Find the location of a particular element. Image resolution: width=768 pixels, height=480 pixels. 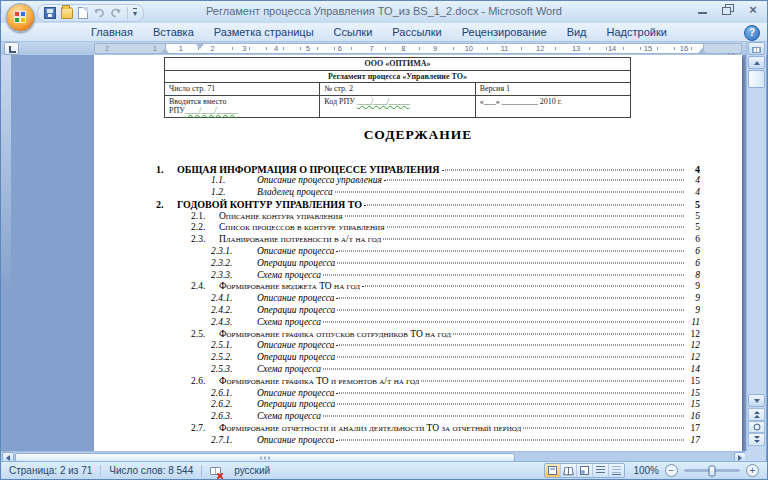

toc-entry: 2. ГОДОВОЙ КОНТУР УПРАВЛЕНИЯ ТО 5 is located at coordinates (428, 205).